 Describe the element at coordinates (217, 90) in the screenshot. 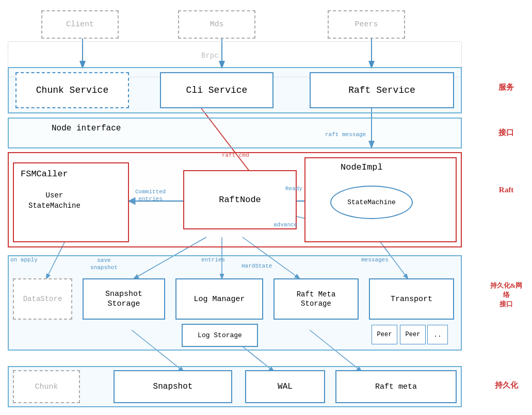

I see `cli-service-box: Cli Service` at that location.